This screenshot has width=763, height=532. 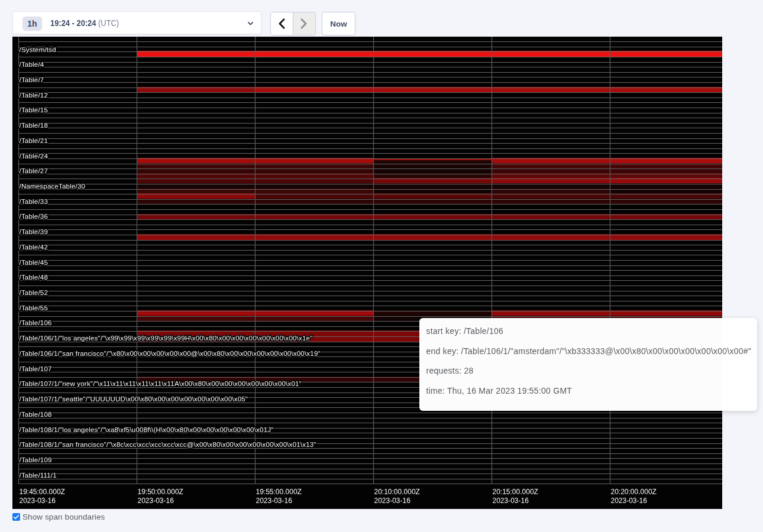 I want to click on svg-text: /Table/36, so click(x=34, y=216).